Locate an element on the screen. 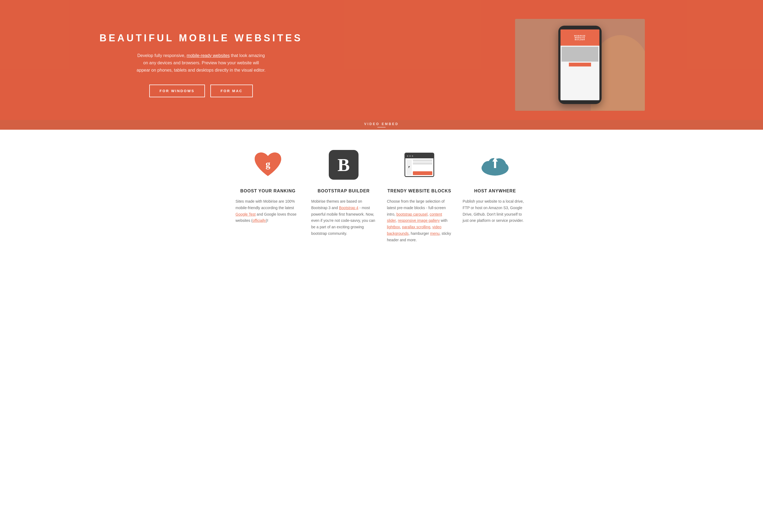 The width and height of the screenshot is (763, 532). phone-screen-title-line3: BUILDER is located at coordinates (580, 40).